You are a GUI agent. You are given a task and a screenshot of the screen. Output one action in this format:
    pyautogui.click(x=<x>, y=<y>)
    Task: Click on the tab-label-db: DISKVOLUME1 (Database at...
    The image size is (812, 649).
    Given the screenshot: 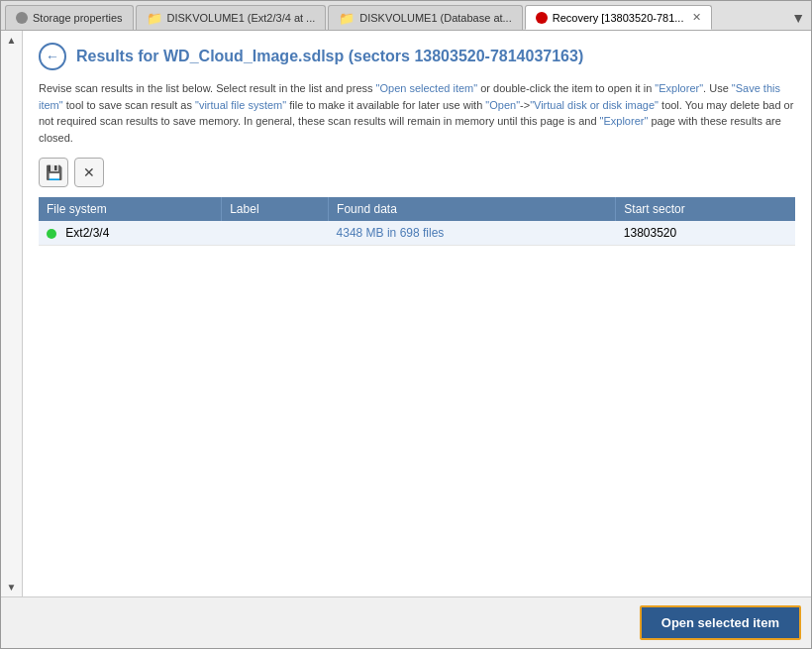 What is the action you would take?
    pyautogui.click(x=436, y=18)
    